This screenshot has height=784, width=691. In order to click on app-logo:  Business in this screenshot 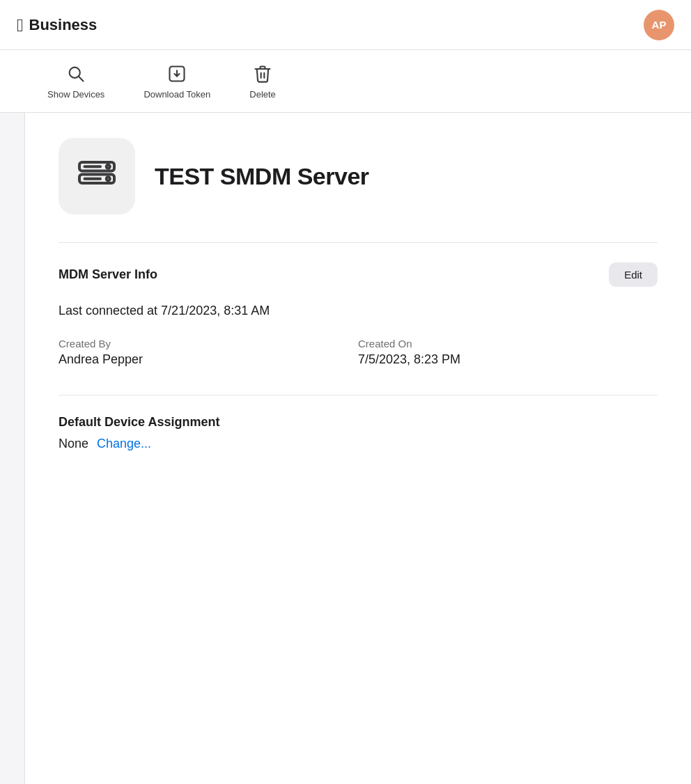, I will do `click(57, 25)`.